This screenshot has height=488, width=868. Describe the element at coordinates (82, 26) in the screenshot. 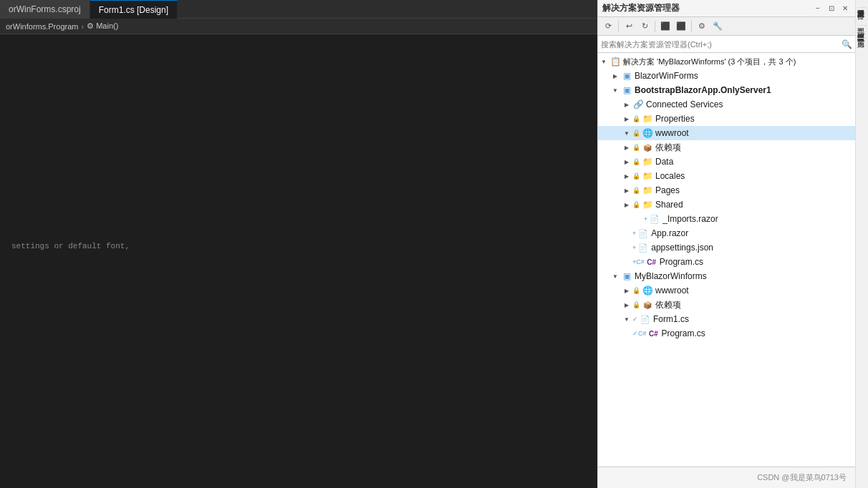

I see `breadcrumb-sep: ›` at that location.